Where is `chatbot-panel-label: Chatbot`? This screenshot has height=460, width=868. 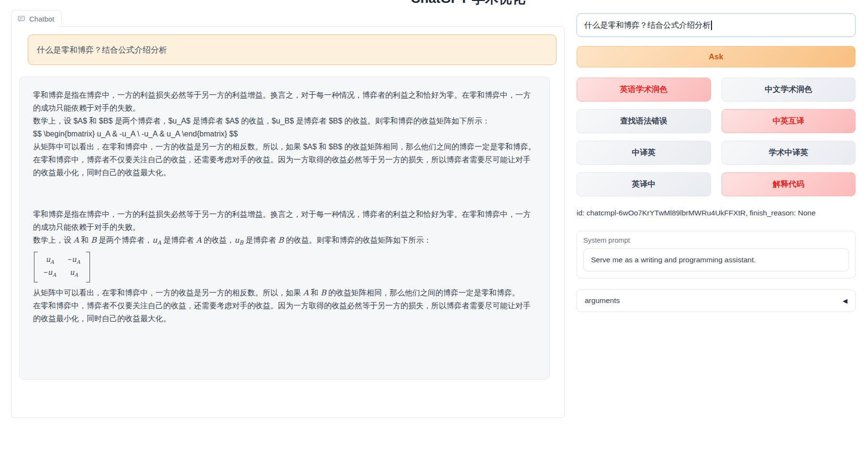 chatbot-panel-label: Chatbot is located at coordinates (36, 18).